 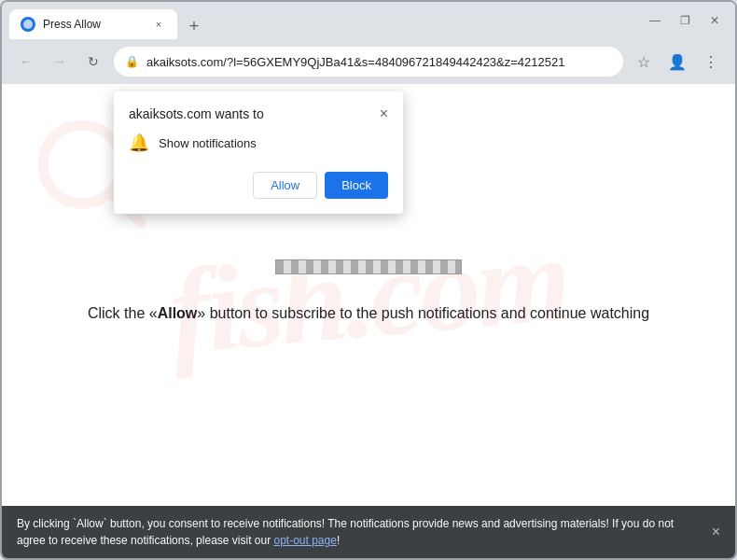 What do you see at coordinates (132, 62) in the screenshot?
I see `lock-icon: 🔒` at bounding box center [132, 62].